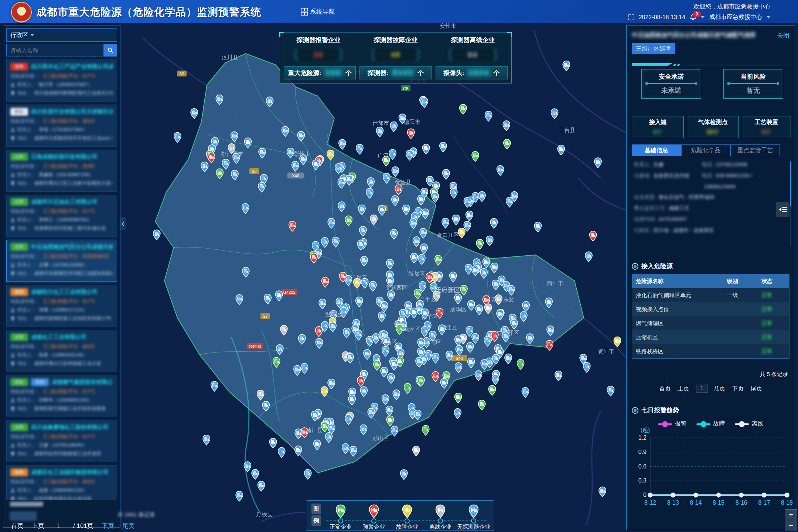 The width and height of the screenshot is (798, 532). What do you see at coordinates (230, 57) in the screenshot?
I see `map-label-汶川县: 汶川县` at bounding box center [230, 57].